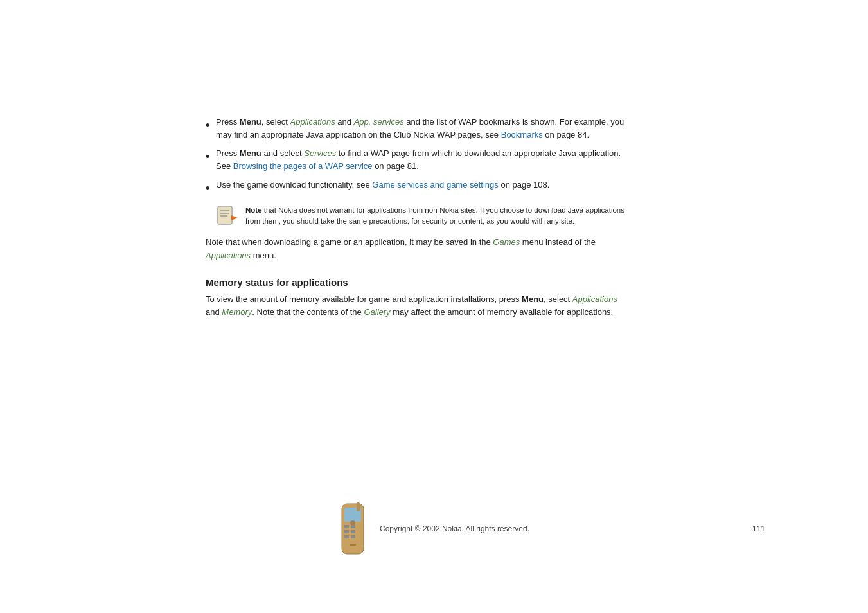  Describe the element at coordinates (227, 217) in the screenshot. I see `note-icon` at that location.